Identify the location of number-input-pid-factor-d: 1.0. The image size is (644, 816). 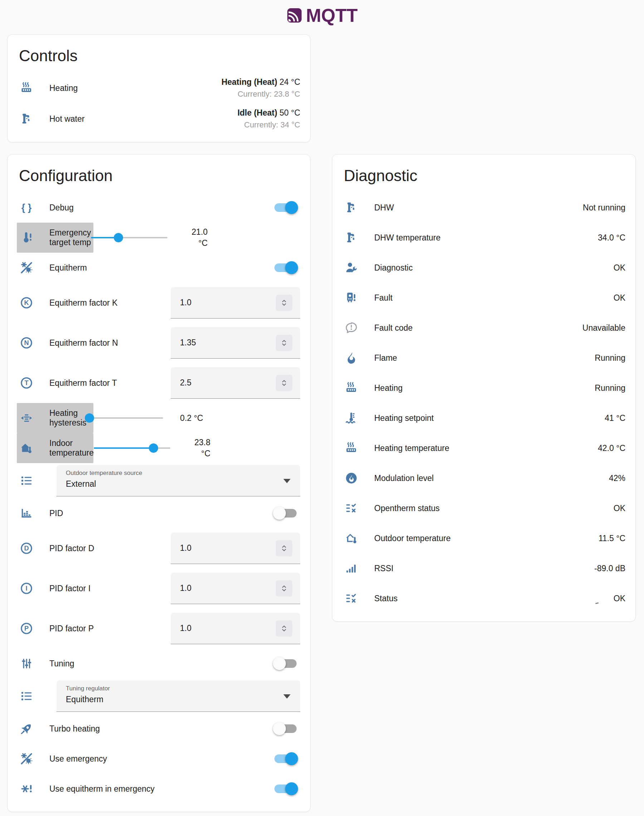
(235, 548).